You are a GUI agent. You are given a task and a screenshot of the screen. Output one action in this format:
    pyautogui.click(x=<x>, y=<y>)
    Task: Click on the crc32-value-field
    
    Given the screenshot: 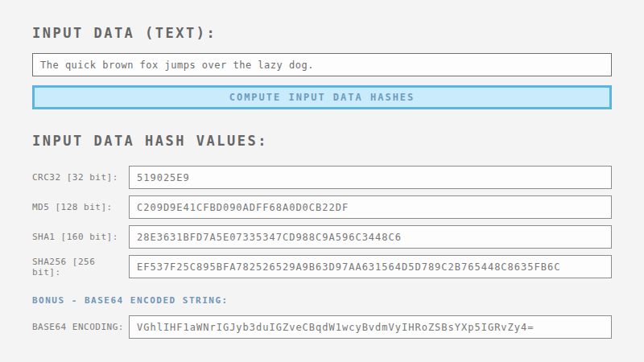 What is the action you would take?
    pyautogui.click(x=370, y=177)
    